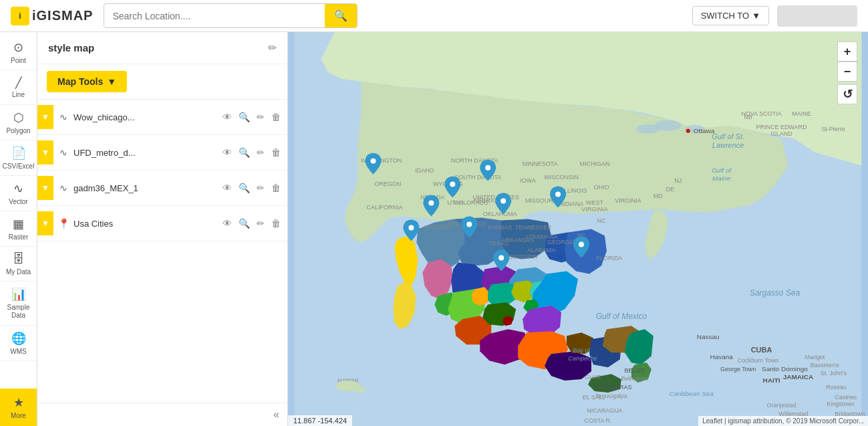 The height and width of the screenshot is (426, 868). What do you see at coordinates (847, 72) in the screenshot?
I see `zoom-out-button: −` at bounding box center [847, 72].